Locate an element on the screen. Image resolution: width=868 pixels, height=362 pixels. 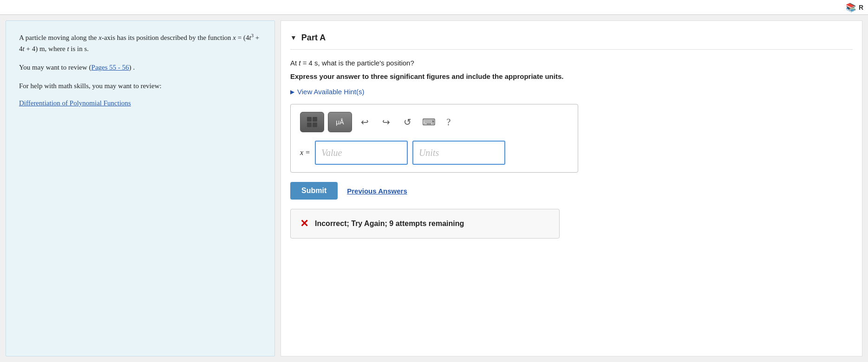
hint-label: View Available Hint(s) is located at coordinates (331, 92).